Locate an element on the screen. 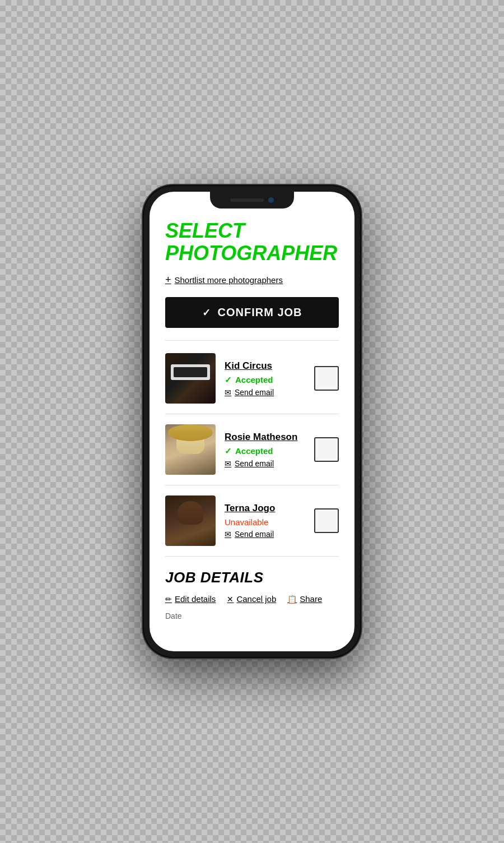  notch is located at coordinates (252, 200).